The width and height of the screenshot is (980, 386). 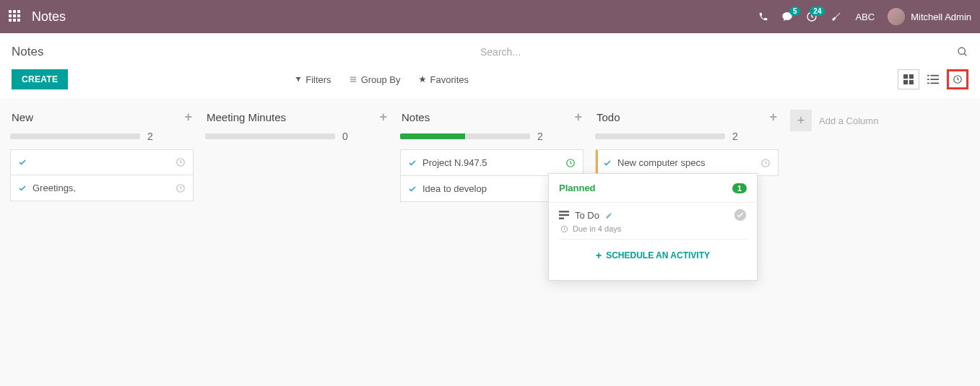 What do you see at coordinates (490, 17) in the screenshot?
I see `topbar: Notes 5 24 ABC Mitchell Admin` at bounding box center [490, 17].